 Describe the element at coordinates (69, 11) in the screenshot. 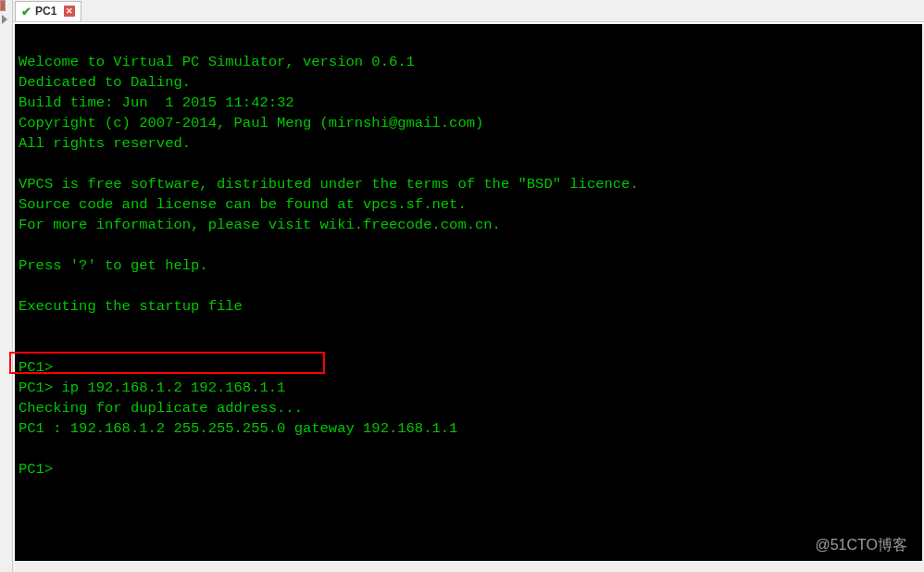

I see `close-icon: ✕` at that location.